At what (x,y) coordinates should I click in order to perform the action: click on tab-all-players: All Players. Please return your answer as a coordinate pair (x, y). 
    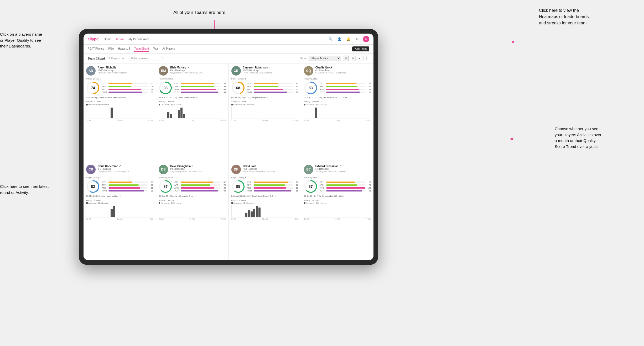
    Looking at the image, I should click on (169, 49).